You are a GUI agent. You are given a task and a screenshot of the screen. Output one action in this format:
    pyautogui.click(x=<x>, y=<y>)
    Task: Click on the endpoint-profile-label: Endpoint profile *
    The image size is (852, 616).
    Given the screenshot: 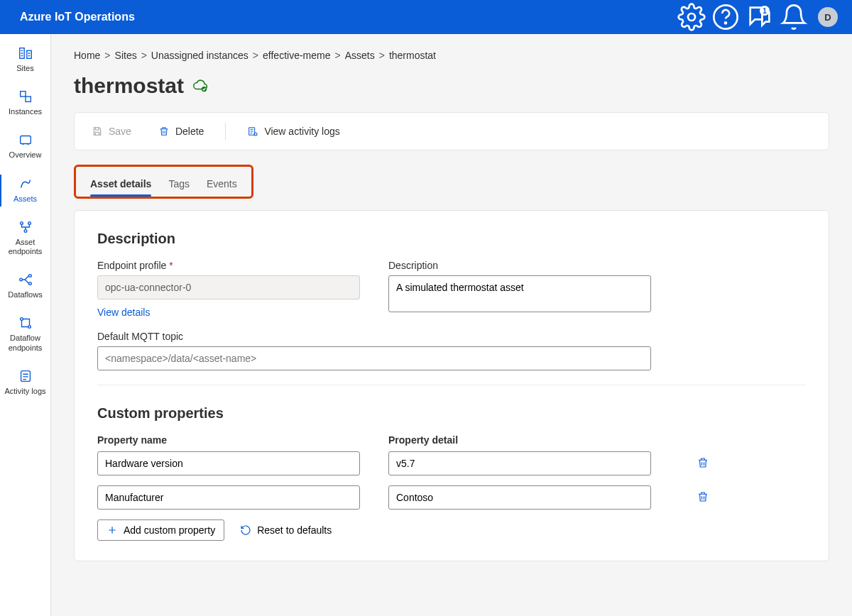 What is the action you would take?
    pyautogui.click(x=229, y=265)
    